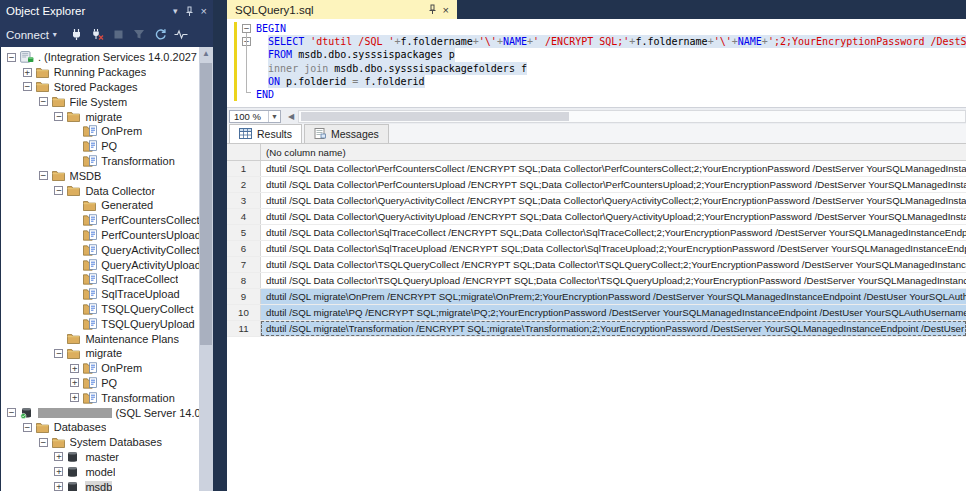  Describe the element at coordinates (614, 248) in the screenshot. I see `result-cell: dtutil /SQL Data Collector\SqlTraceUploa…` at that location.